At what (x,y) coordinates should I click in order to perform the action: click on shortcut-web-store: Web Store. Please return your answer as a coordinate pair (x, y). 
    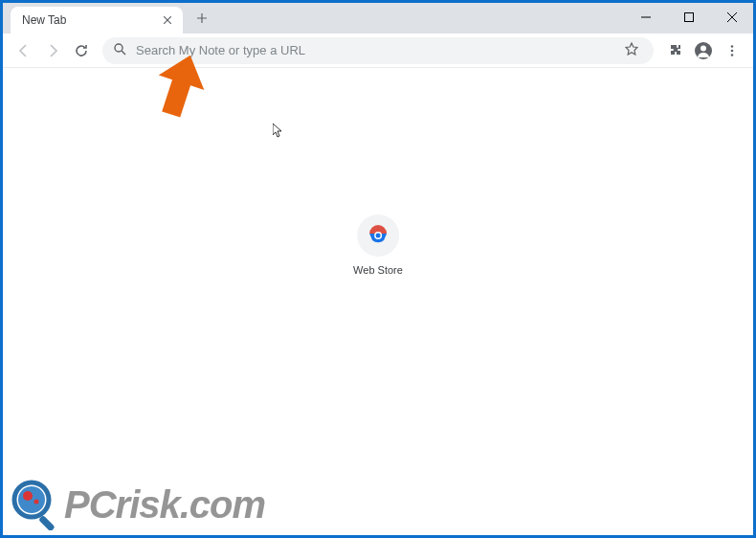
    Looking at the image, I should click on (378, 245).